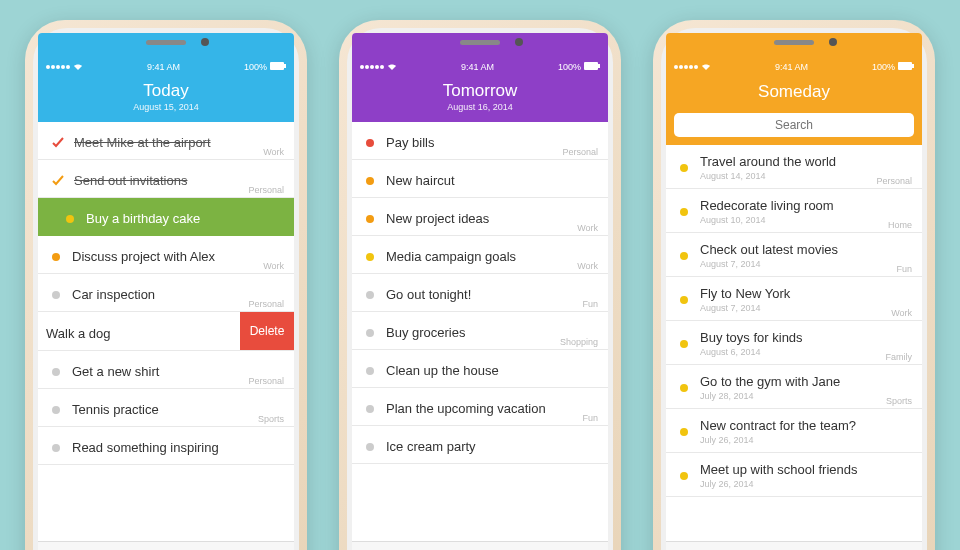  Describe the element at coordinates (480, 179) in the screenshot. I see `list-item: New haircut` at that location.